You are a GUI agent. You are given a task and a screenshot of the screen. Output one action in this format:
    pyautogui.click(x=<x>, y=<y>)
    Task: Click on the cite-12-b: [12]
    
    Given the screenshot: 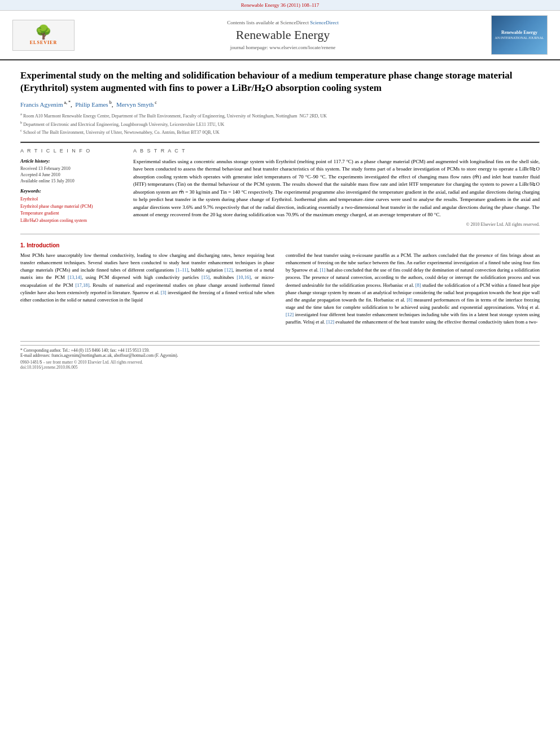 What is the action you would take?
    pyautogui.click(x=330, y=322)
    